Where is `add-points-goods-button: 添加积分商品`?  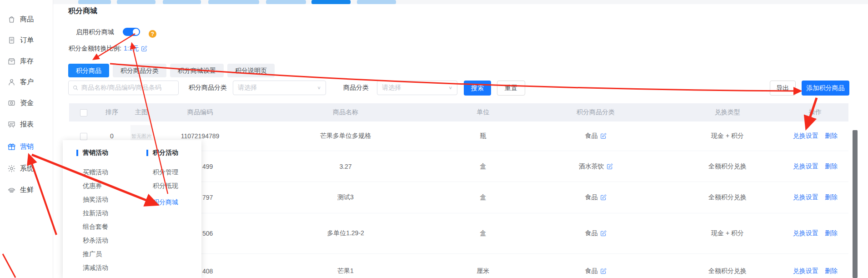 add-points-goods-button: 添加积分商品 is located at coordinates (826, 88).